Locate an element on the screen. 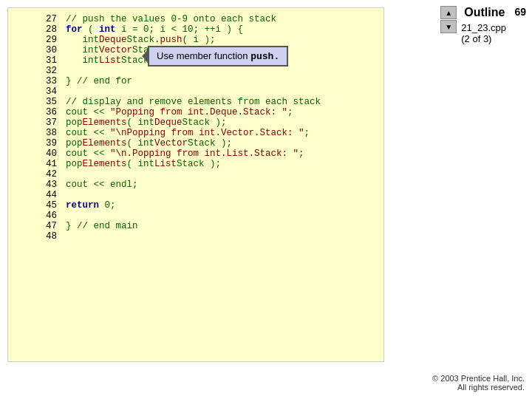 Image resolution: width=532 pixels, height=399 pixels. table-row: 40 cout << "\n.Popping from int.List.Sta… is located at coordinates (211, 154).